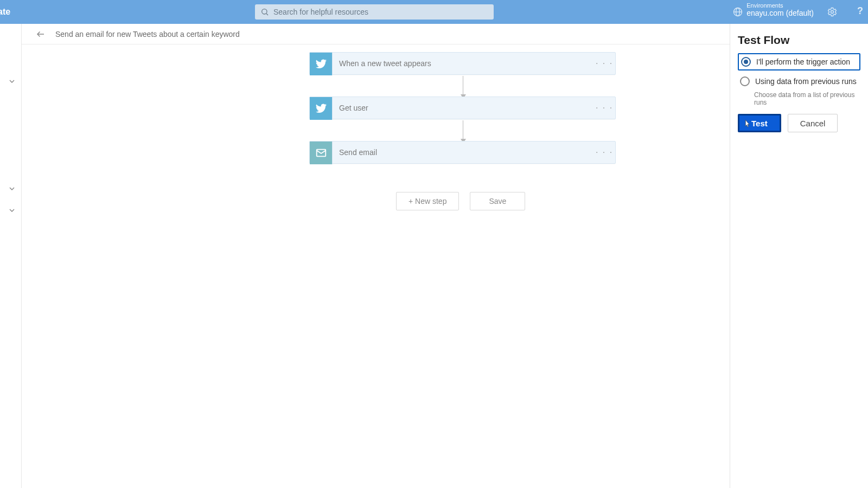  I want to click on environment-label: Environments, so click(780, 5).